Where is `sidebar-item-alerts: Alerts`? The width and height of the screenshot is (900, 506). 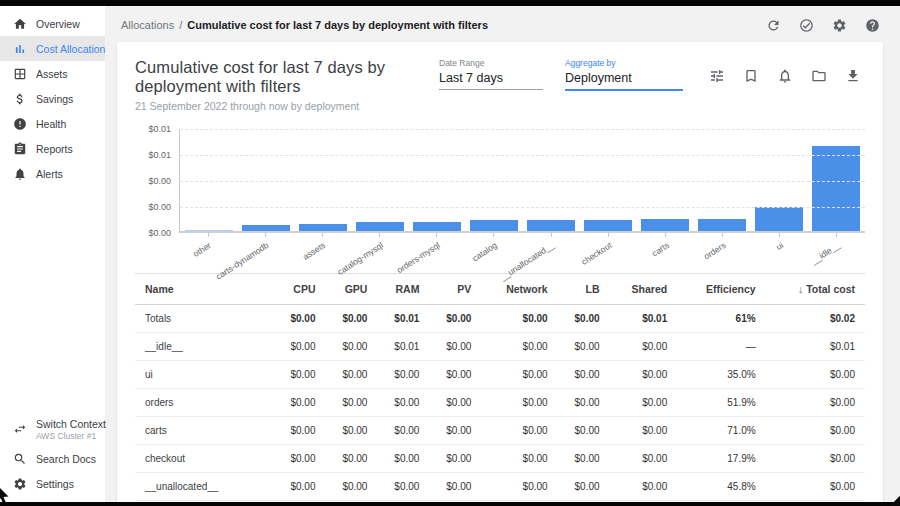 sidebar-item-alerts: Alerts is located at coordinates (52, 174).